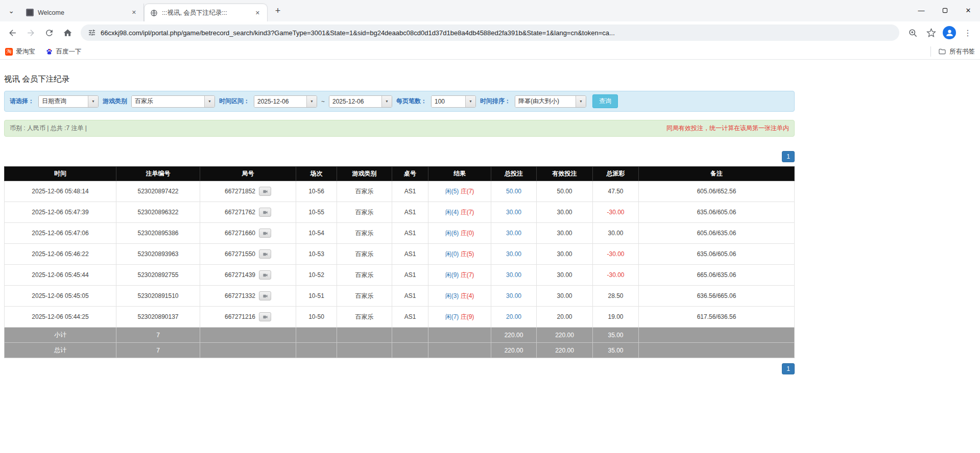 The width and height of the screenshot is (980, 453). Describe the element at coordinates (365, 174) in the screenshot. I see `column-header: 游戏类别` at that location.